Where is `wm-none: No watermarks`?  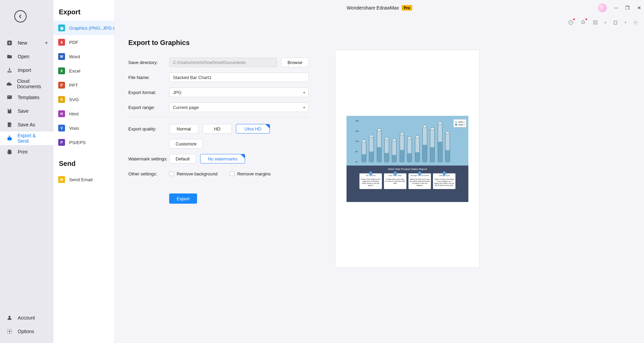
wm-none: No watermarks is located at coordinates (223, 159).